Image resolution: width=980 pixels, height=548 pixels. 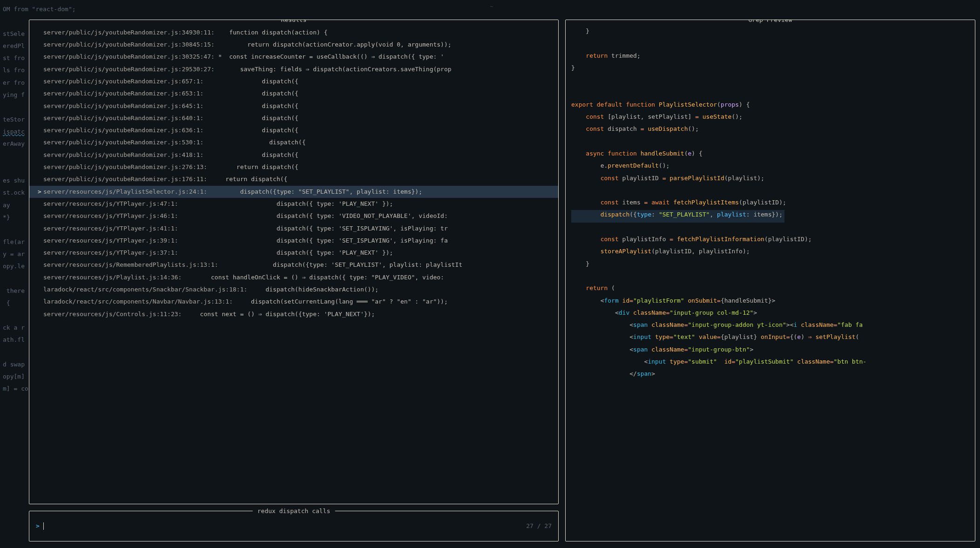 I want to click on preview-line: <input type="text" value={playlist} onIn…, so click(x=770, y=338).